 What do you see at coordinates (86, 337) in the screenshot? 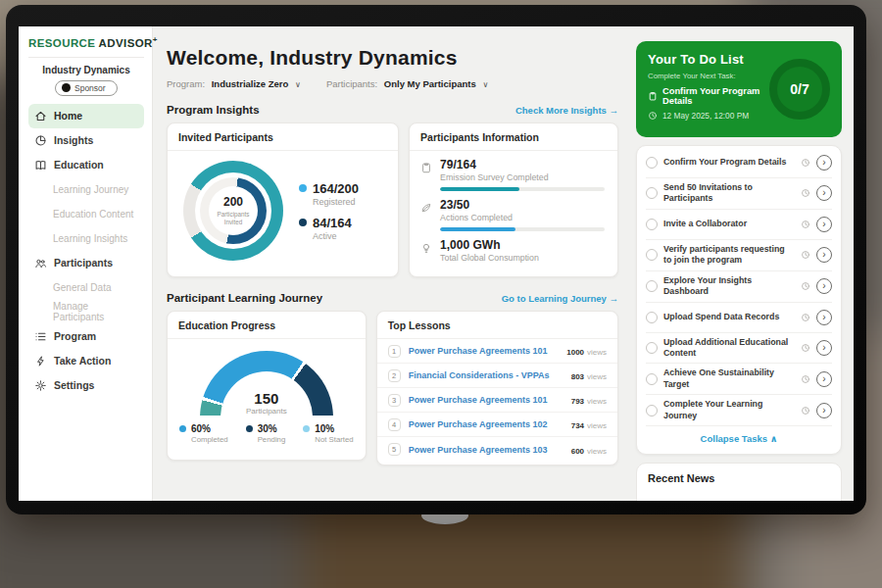
I see `sidebar-item-program: Program` at bounding box center [86, 337].